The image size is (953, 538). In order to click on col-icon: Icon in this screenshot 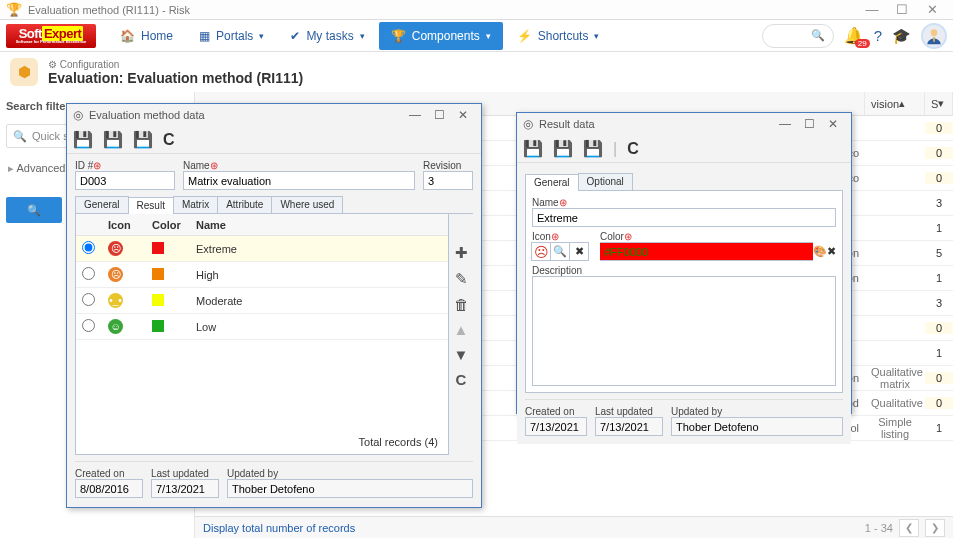, I will do `click(124, 225)`.